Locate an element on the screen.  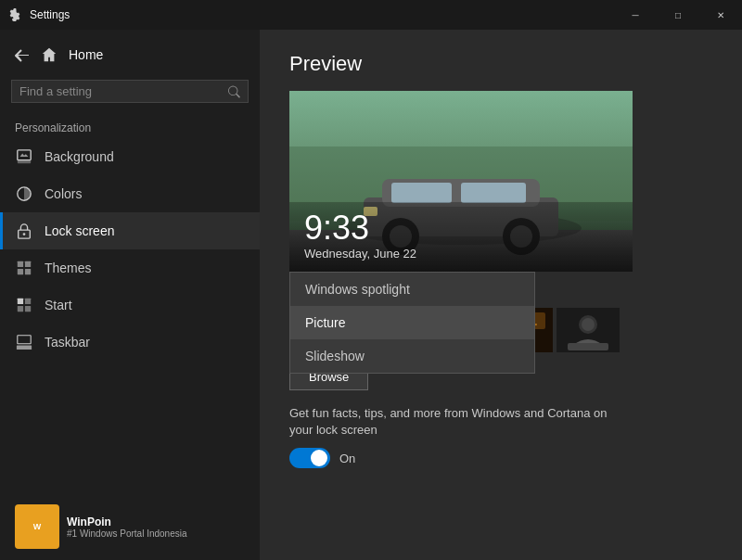
title-bar-left: Settings is located at coordinates (39, 15).